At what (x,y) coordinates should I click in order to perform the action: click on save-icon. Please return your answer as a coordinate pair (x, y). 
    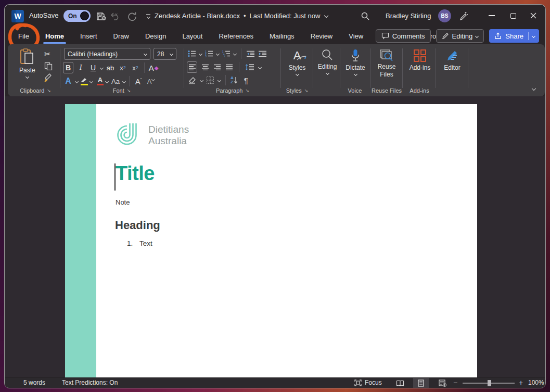
    Looking at the image, I should click on (100, 16).